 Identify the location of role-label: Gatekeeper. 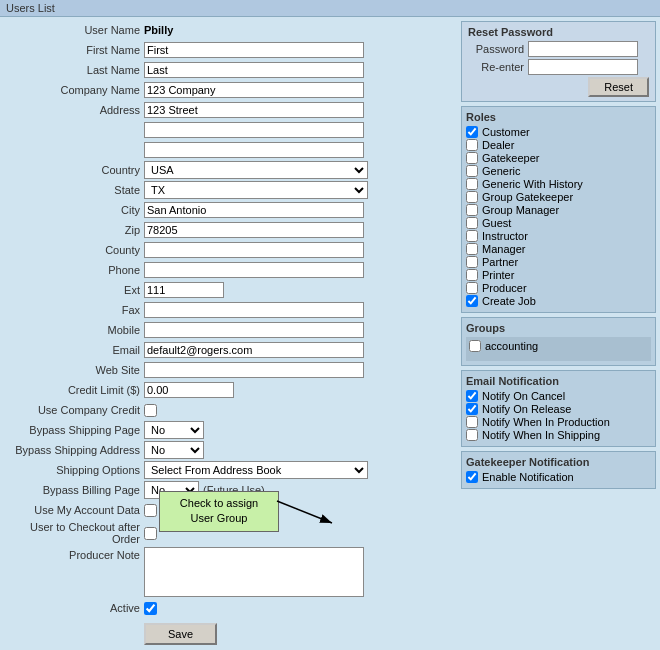
(510, 158).